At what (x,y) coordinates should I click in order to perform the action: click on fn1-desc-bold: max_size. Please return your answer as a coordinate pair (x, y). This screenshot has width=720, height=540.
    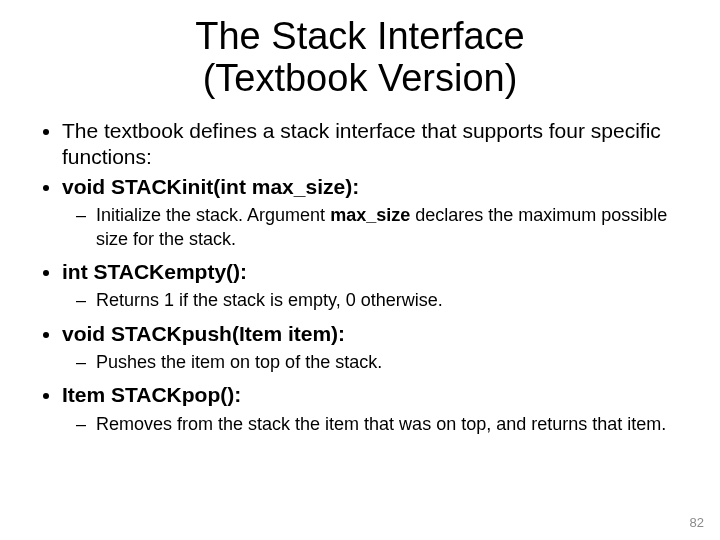
    Looking at the image, I should click on (370, 215).